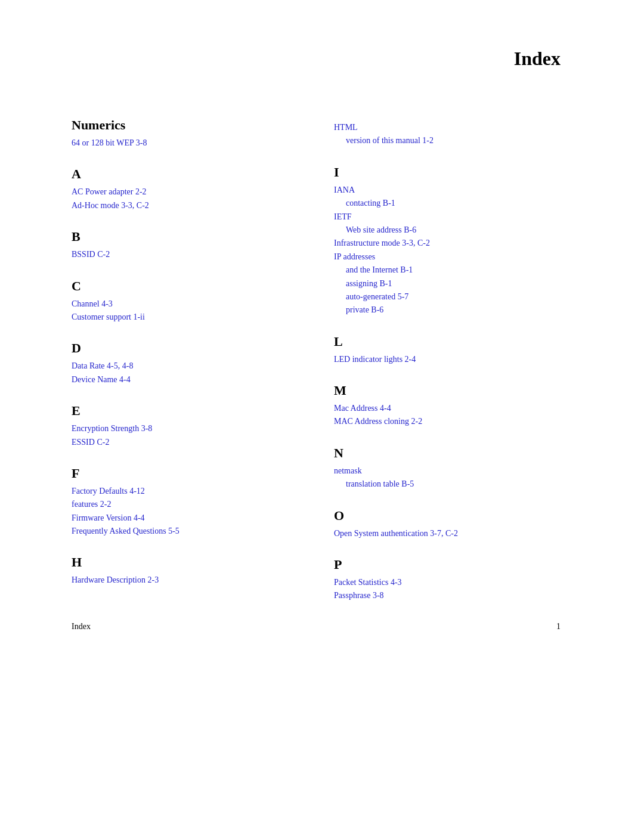 The height and width of the screenshot is (833, 644). I want to click on link-essid: ESSID C-2, so click(185, 442).